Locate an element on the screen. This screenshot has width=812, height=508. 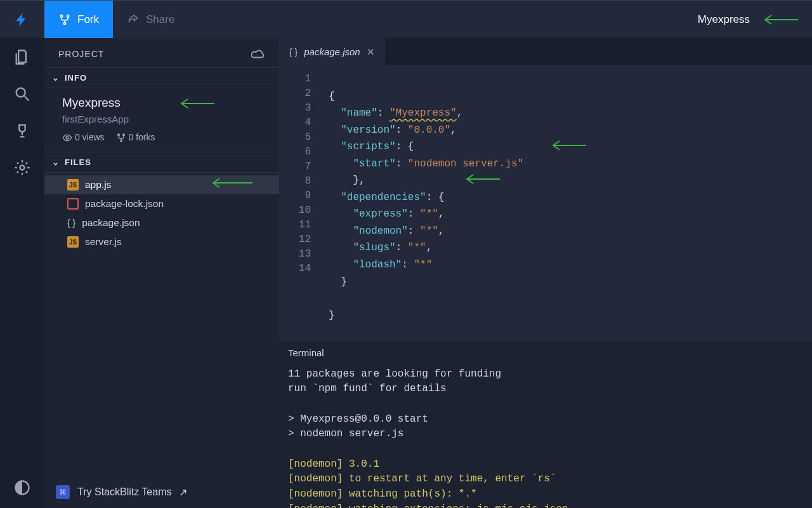
project-title-top: Myexpress is located at coordinates (724, 20).